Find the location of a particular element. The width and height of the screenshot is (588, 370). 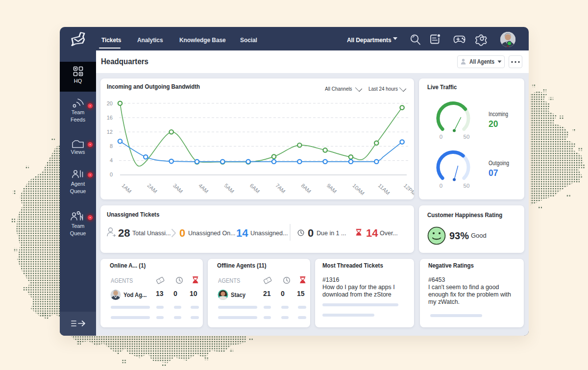

svg-text: Outgoing is located at coordinates (499, 163).